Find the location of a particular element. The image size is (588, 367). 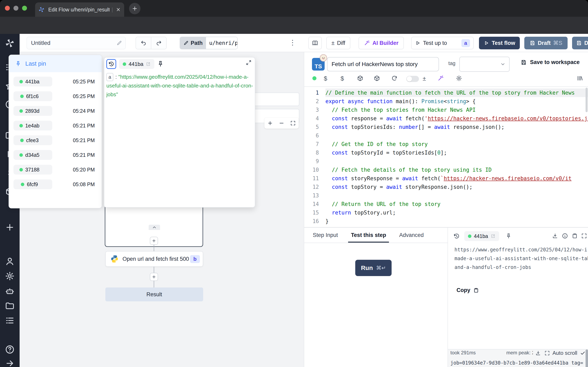

variables-icon: $ is located at coordinates (326, 78).